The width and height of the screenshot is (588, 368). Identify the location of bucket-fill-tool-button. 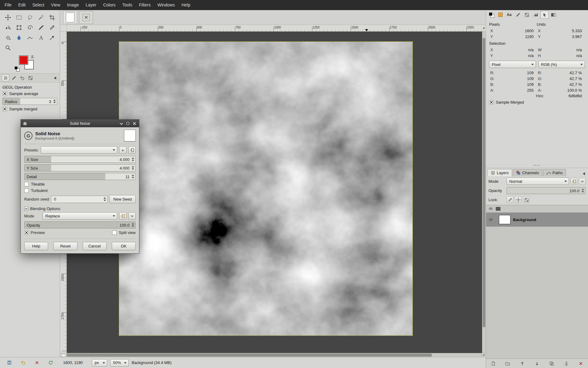
(8, 38).